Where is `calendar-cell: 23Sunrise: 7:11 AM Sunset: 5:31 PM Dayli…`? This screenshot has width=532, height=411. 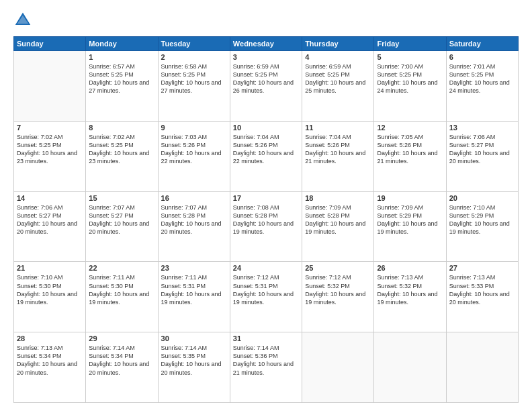 calendar-cell: 23Sunrise: 7:11 AM Sunset: 5:31 PM Dayli… is located at coordinates (193, 297).